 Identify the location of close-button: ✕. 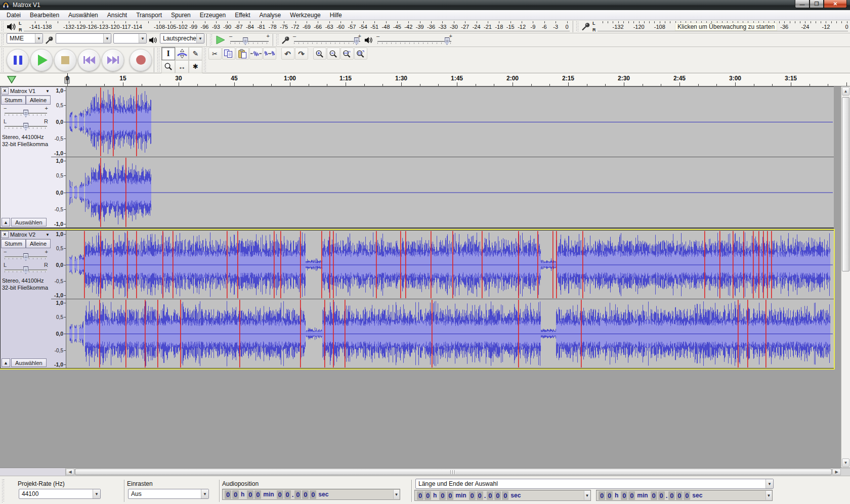
(835, 4).